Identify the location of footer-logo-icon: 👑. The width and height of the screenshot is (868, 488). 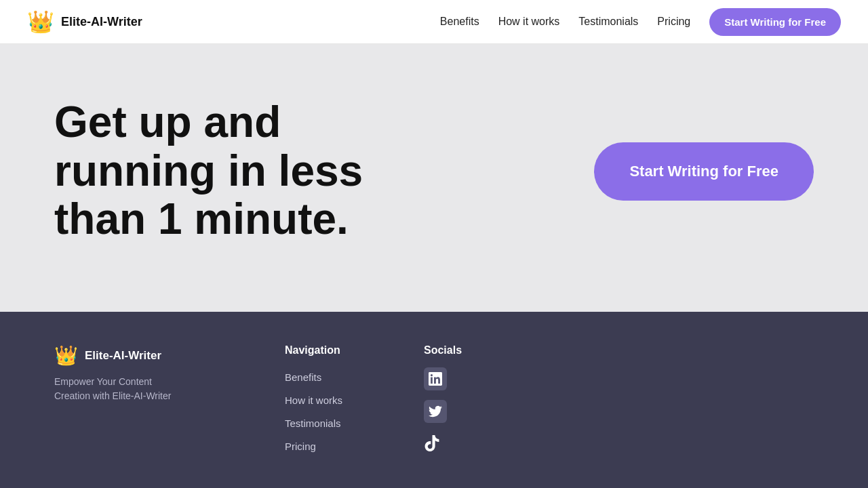
(66, 355).